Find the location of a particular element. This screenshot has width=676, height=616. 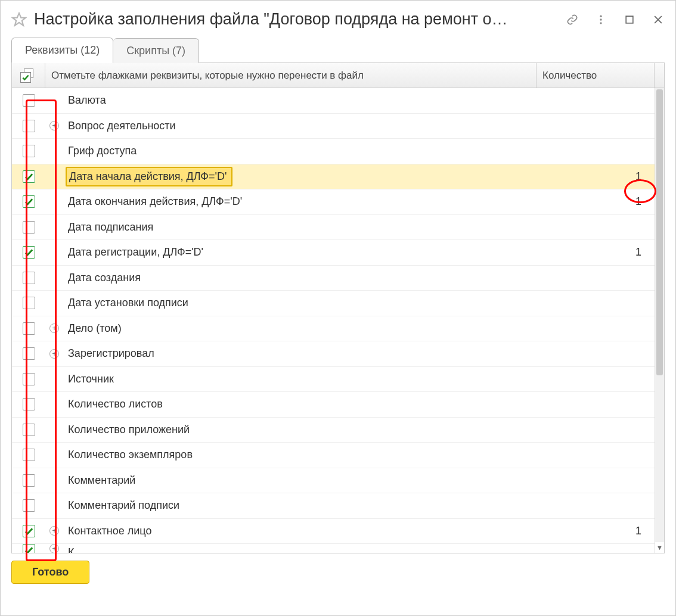

table-row: +К is located at coordinates (333, 548).